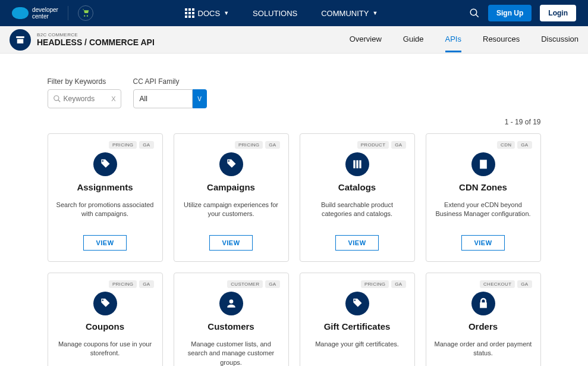  Describe the element at coordinates (483, 353) in the screenshot. I see `card-desc: Manage order and order payment status.` at that location.